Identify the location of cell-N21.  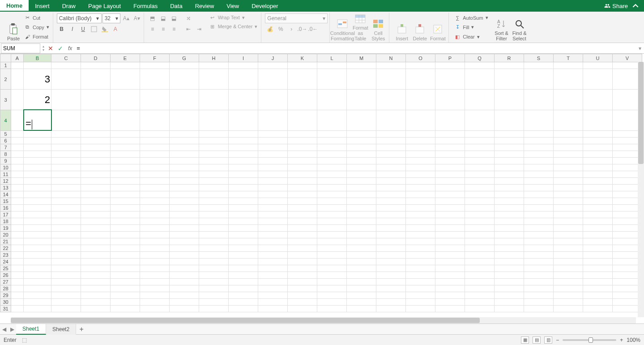
(391, 242).